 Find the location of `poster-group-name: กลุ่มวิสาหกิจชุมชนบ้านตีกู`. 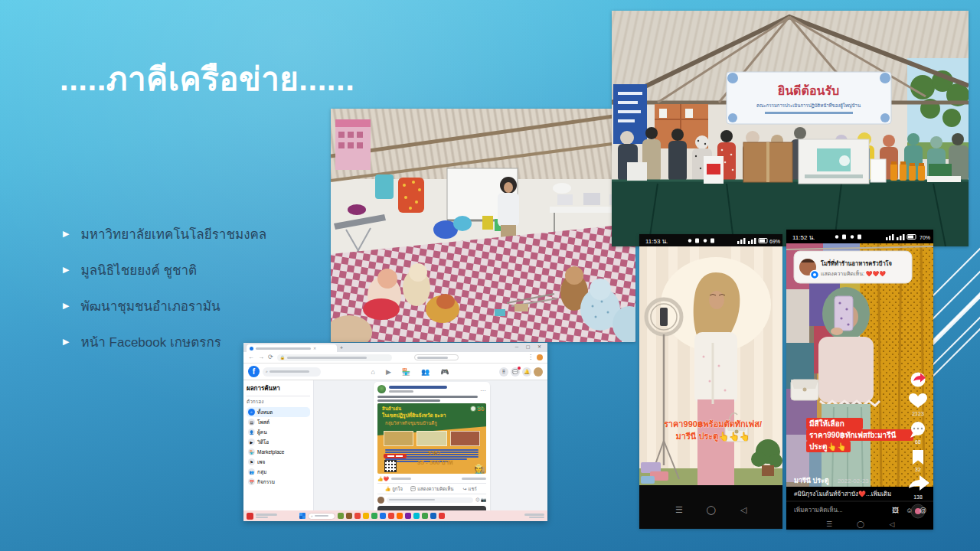

poster-group-name: กลุ่มวิสาหกิจชุมชนบ้านตีกู is located at coordinates (411, 423).